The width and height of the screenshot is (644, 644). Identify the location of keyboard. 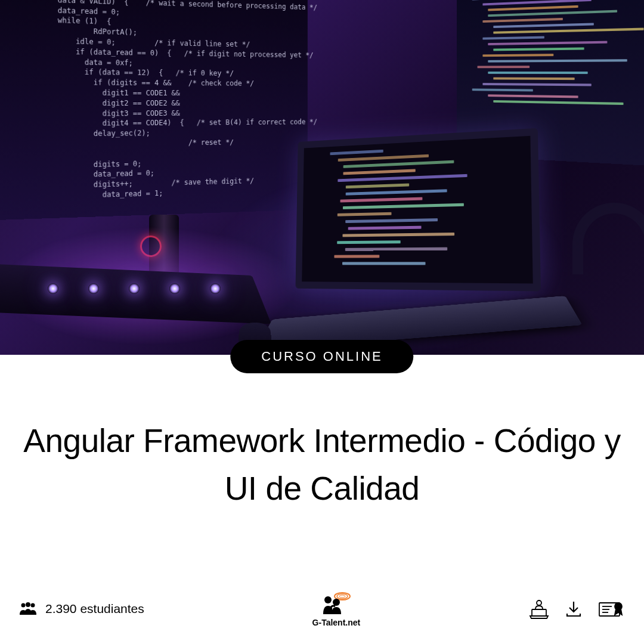
(136, 294).